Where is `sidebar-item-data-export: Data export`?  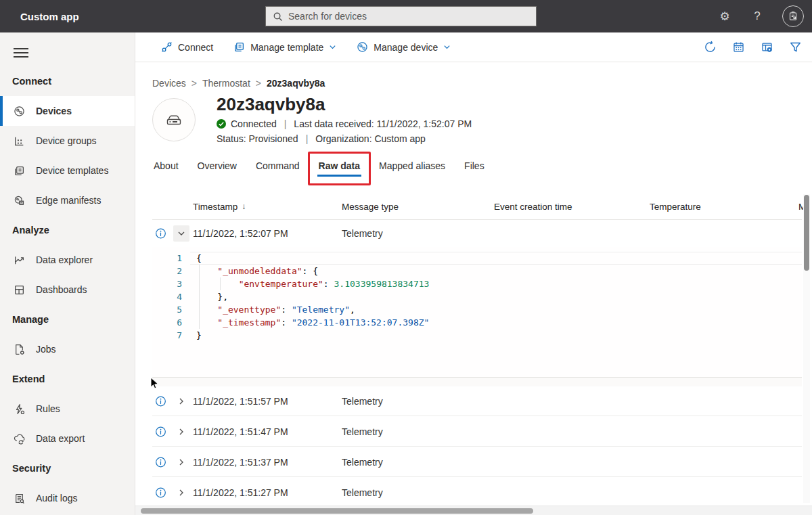 sidebar-item-data-export: Data export is located at coordinates (68, 439).